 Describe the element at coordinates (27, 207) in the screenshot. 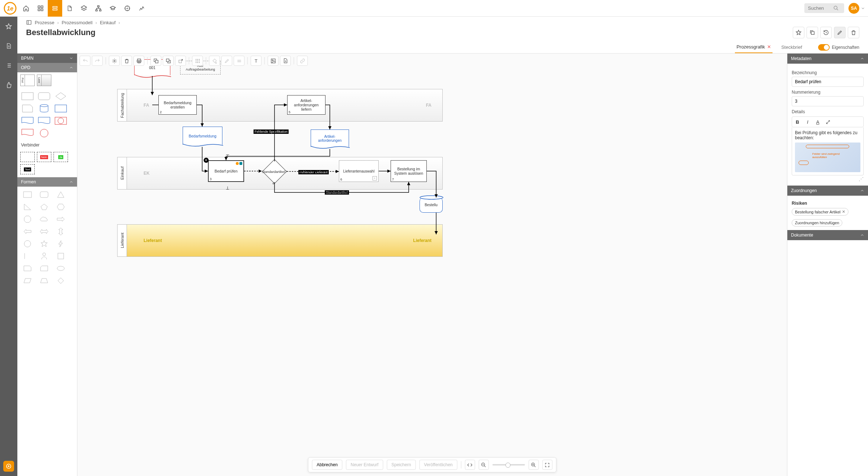

I see `form-right-triangle` at that location.